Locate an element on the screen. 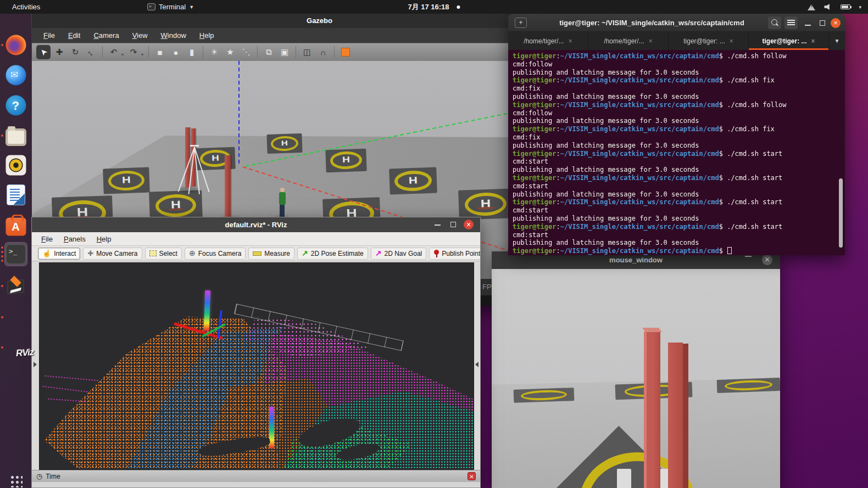 The width and height of the screenshot is (868, 488). terminal-output-line: cmd:follow is located at coordinates (679, 113).